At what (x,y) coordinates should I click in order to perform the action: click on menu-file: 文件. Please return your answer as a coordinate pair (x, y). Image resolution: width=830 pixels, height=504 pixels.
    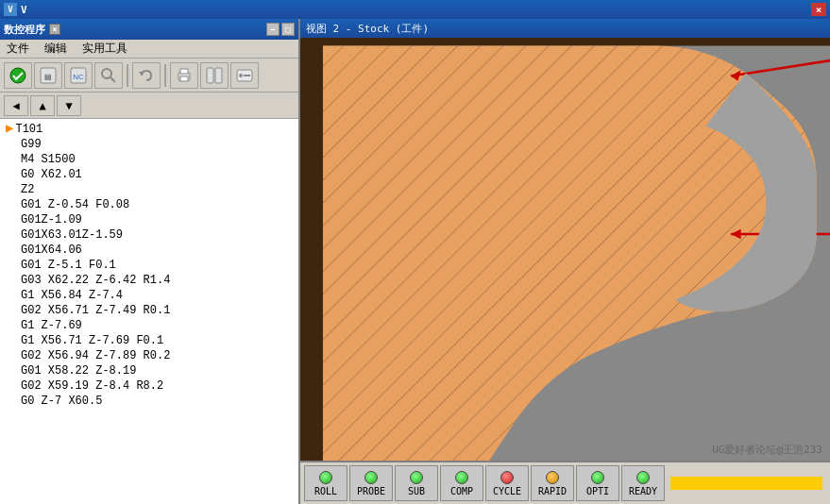
    Looking at the image, I should click on (18, 49).